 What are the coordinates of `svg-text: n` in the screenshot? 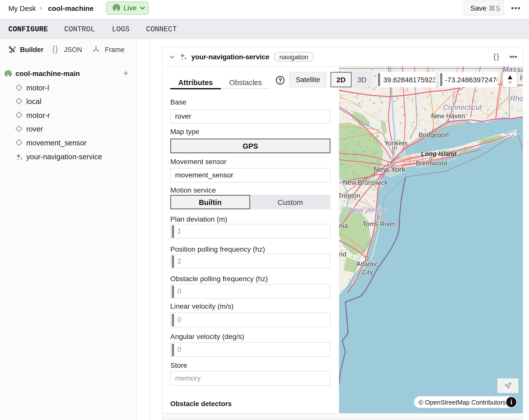 It's located at (341, 318).